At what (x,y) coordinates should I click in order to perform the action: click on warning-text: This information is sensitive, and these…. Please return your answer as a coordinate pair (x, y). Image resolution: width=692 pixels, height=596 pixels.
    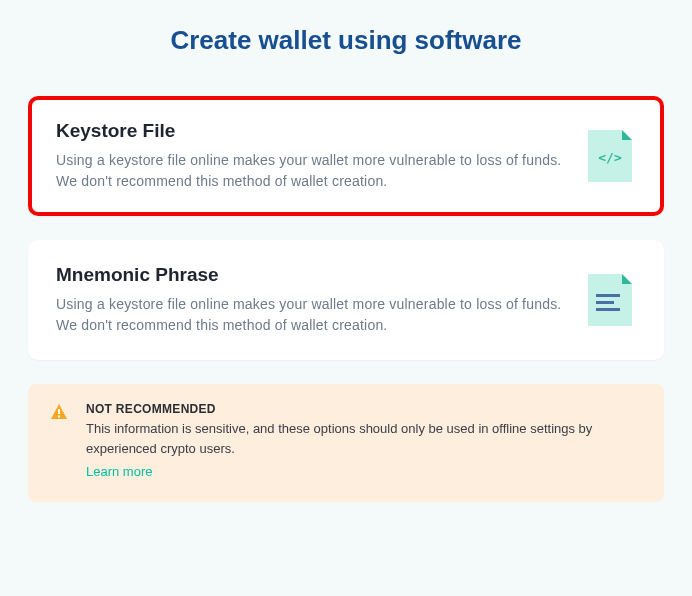
    Looking at the image, I should click on (364, 438).